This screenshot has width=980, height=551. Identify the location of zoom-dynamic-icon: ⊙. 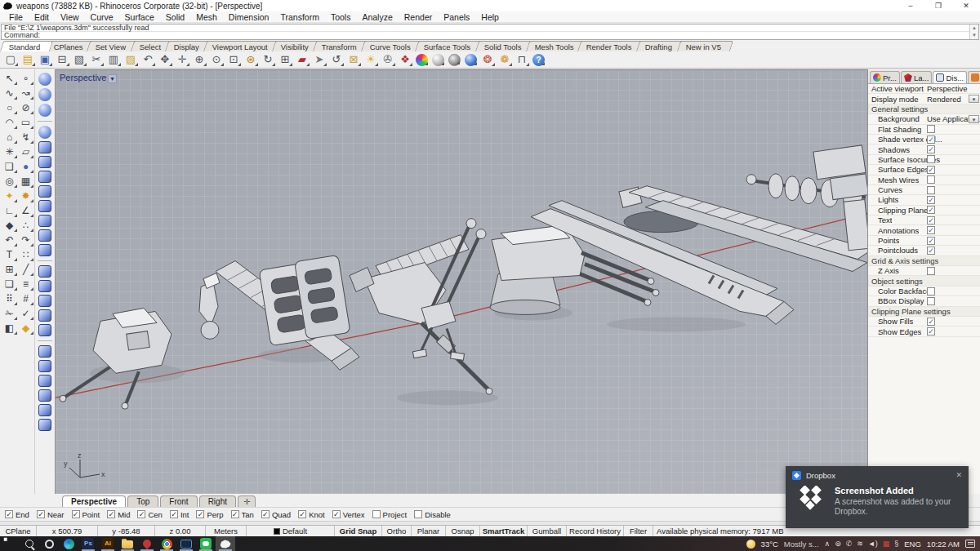
(216, 60).